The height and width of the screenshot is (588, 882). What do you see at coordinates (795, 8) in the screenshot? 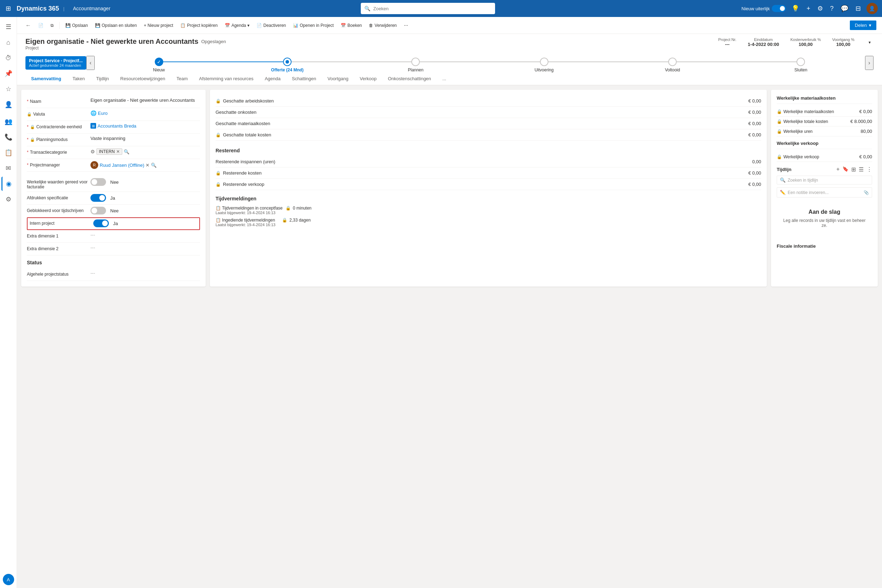
I see `lightbulb-icon: 💡` at bounding box center [795, 8].